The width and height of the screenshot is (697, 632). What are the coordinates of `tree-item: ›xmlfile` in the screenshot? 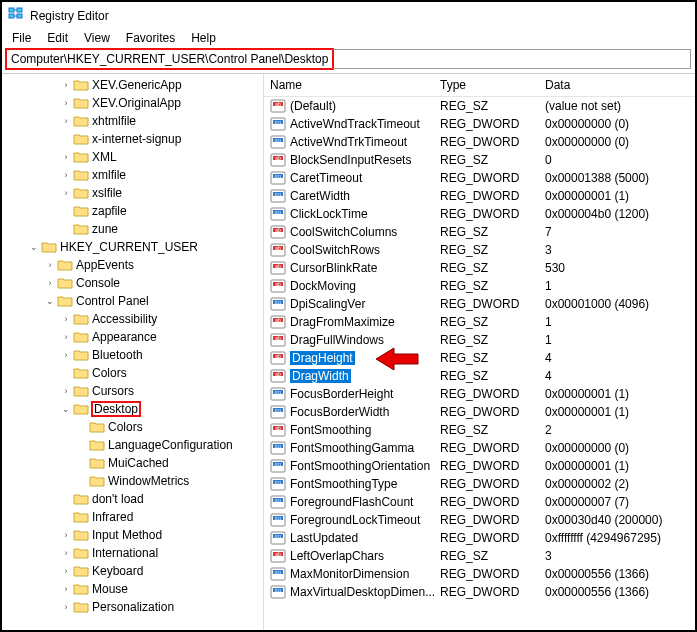 It's located at (134, 175).